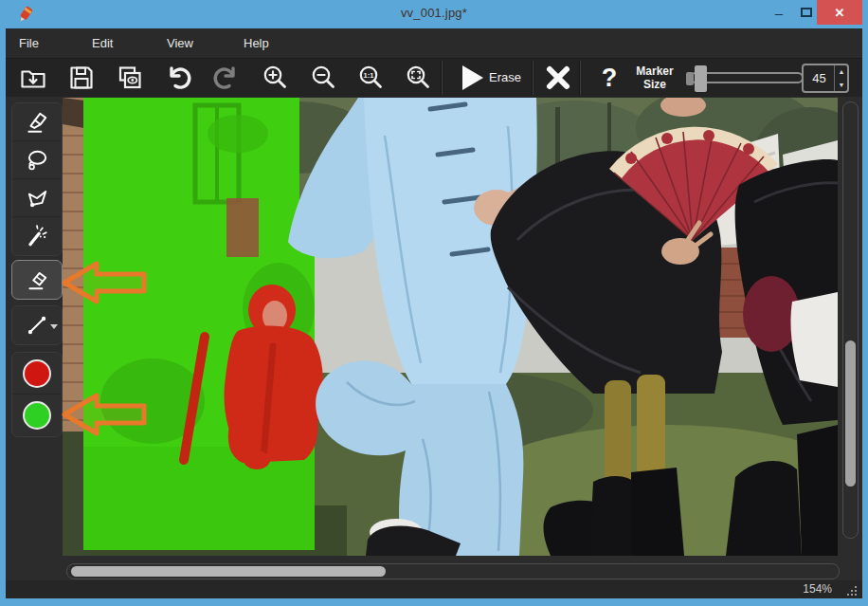  What do you see at coordinates (81, 78) in the screenshot?
I see `save-button` at bounding box center [81, 78].